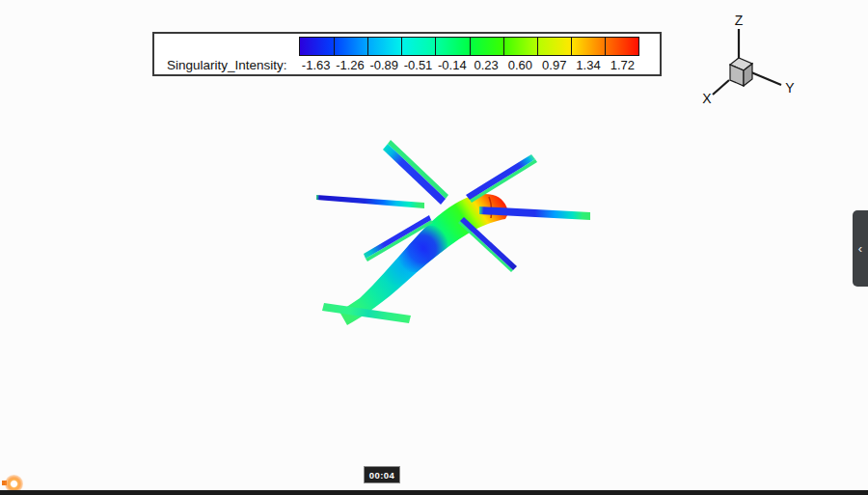 The image size is (868, 495). Describe the element at coordinates (384, 66) in the screenshot. I see `legend-tick: -0.89` at that location.